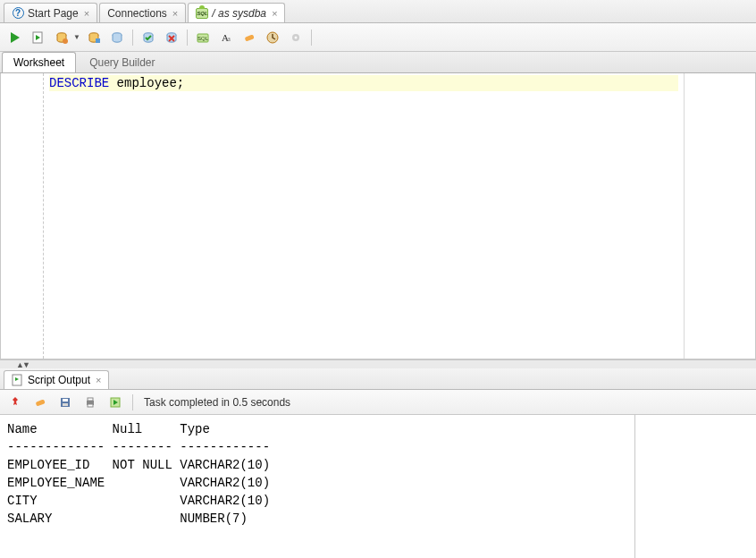 Image resolution: width=756 pixels, height=558 pixels. I want to click on clear-button, so click(249, 38).